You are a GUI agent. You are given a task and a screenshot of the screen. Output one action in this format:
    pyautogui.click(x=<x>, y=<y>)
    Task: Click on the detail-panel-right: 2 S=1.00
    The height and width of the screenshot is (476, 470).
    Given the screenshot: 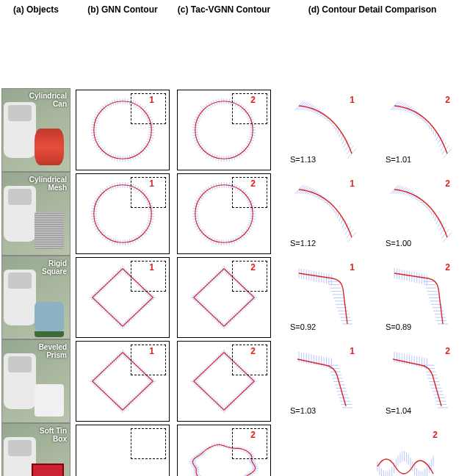 What is the action you would take?
    pyautogui.click(x=420, y=214)
    